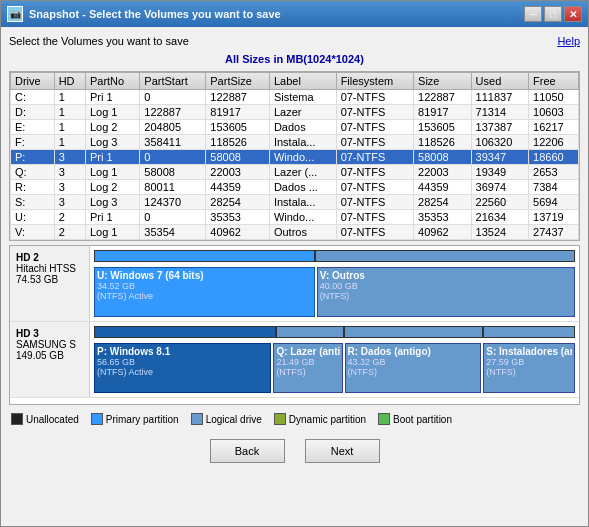 The image size is (589, 527). What do you see at coordinates (50, 360) in the screenshot?
I see `disk-label: HD 3SAMSUNG S149.05 GB` at bounding box center [50, 360].